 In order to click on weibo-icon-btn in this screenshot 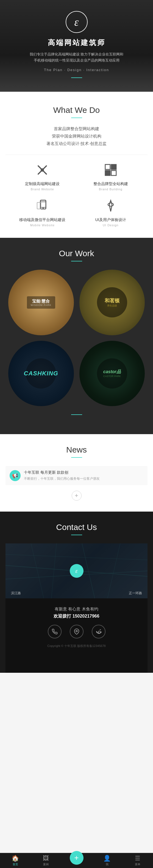, I will do `click(98, 631)`.